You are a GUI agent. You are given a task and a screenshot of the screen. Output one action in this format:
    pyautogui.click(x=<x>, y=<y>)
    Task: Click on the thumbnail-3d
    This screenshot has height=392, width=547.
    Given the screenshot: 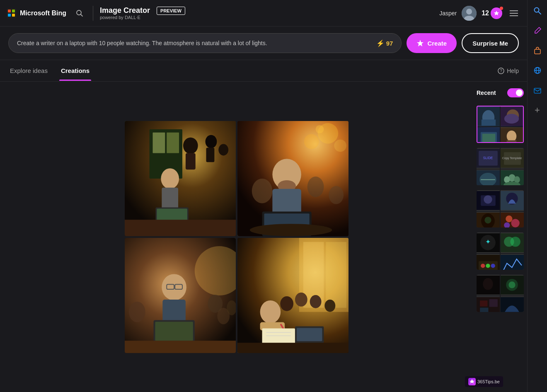 What is the action you would take?
    pyautogui.click(x=512, y=220)
    